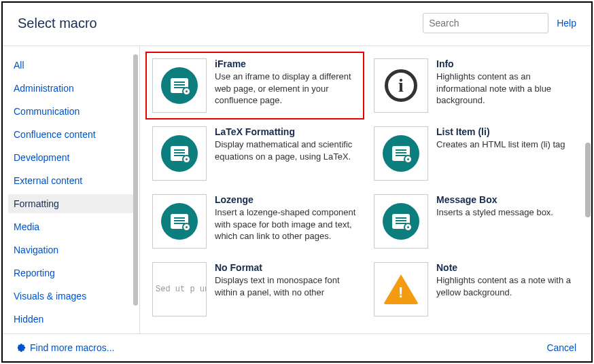 This screenshot has height=364, width=594. Describe the element at coordinates (71, 88) in the screenshot. I see `sidebar-item-administration: Administration` at that location.